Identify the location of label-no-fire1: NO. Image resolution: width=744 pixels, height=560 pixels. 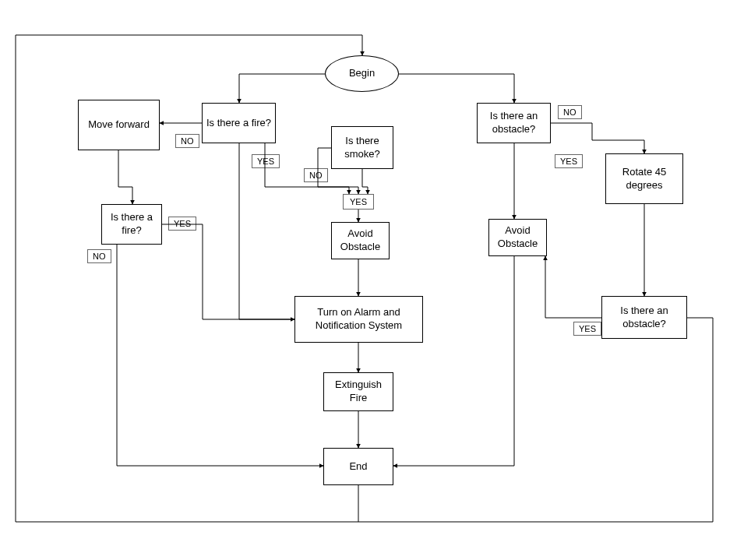
(187, 141).